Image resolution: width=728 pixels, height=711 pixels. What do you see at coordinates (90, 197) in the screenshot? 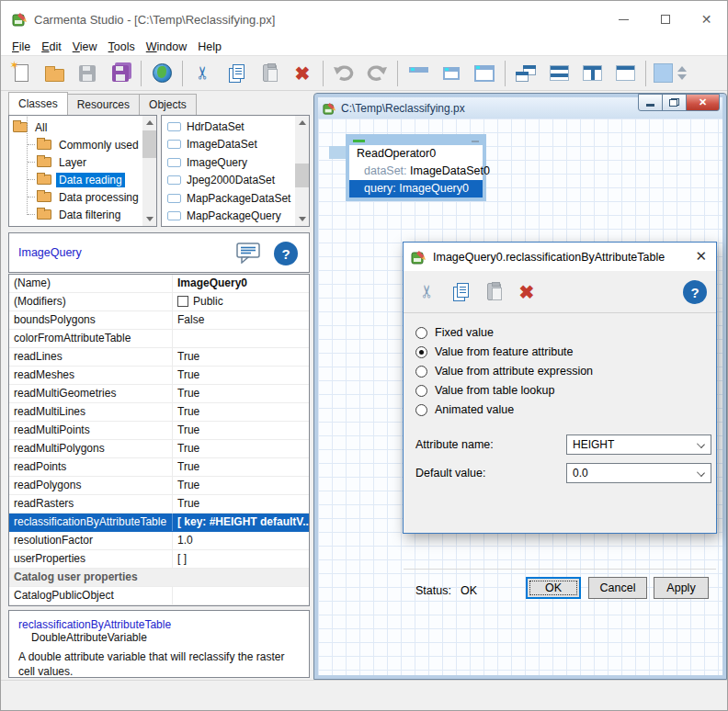
I see `tree-item-data-processing: Data processing` at bounding box center [90, 197].